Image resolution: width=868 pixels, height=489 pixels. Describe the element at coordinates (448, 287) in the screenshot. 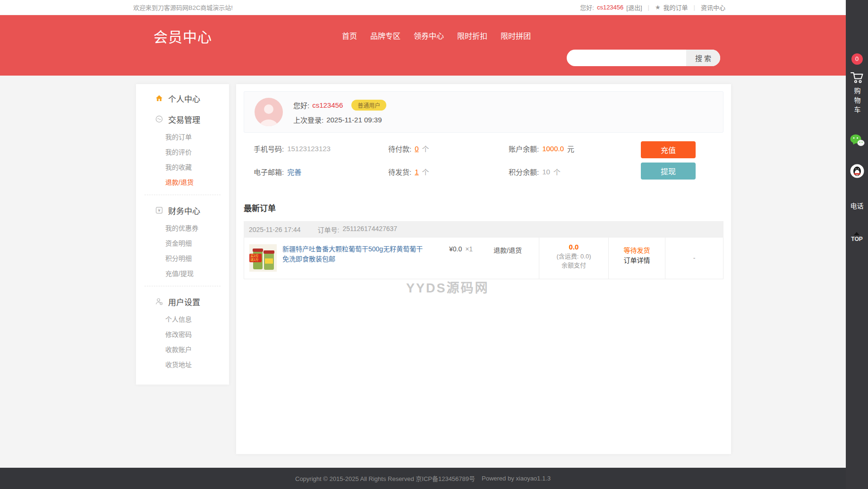

I see `watermark: YYDS源码网` at that location.